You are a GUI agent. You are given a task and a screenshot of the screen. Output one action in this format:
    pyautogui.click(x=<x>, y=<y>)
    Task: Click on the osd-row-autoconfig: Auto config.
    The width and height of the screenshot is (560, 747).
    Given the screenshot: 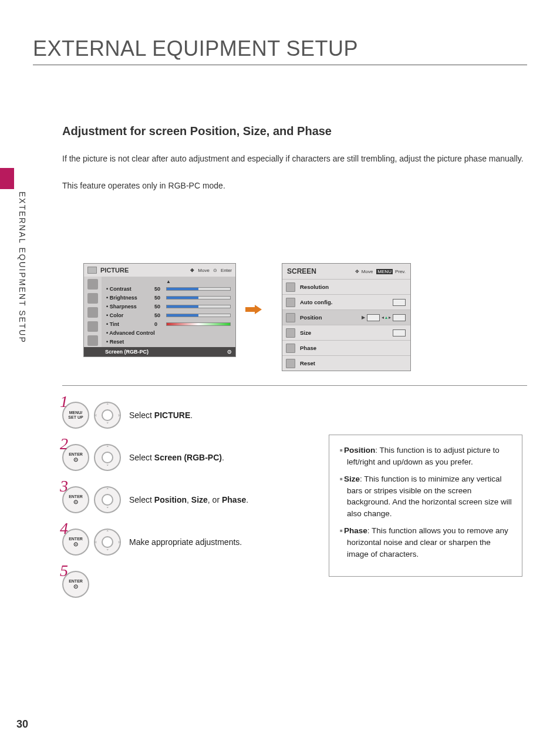 What is the action you would take?
    pyautogui.click(x=346, y=302)
    